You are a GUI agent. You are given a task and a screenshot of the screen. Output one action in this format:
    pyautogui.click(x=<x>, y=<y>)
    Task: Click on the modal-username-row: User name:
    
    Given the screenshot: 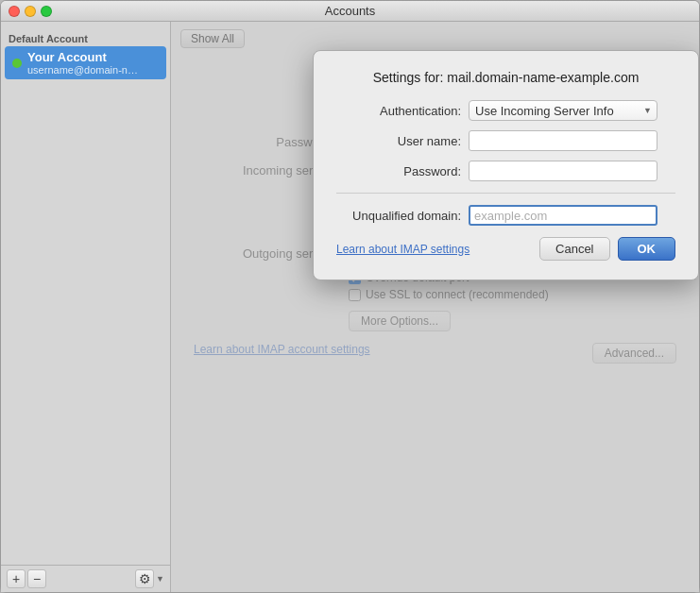 What is the action you would take?
    pyautogui.click(x=506, y=141)
    